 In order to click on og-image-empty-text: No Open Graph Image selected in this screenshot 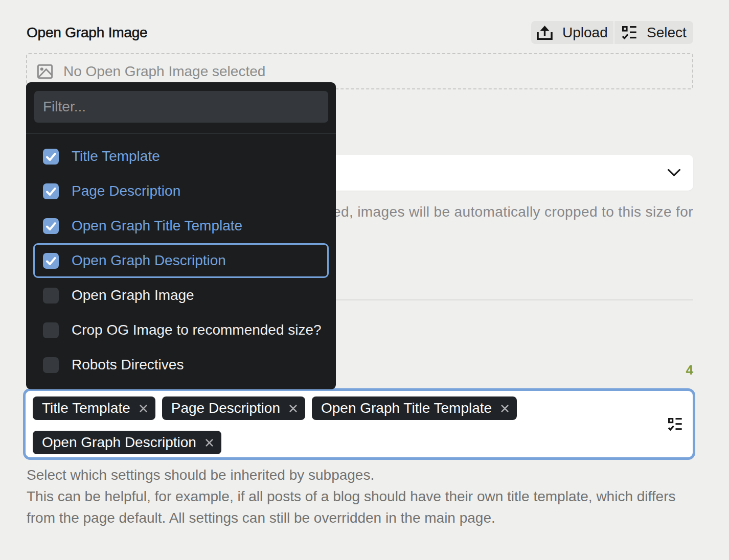, I will do `click(165, 72)`.